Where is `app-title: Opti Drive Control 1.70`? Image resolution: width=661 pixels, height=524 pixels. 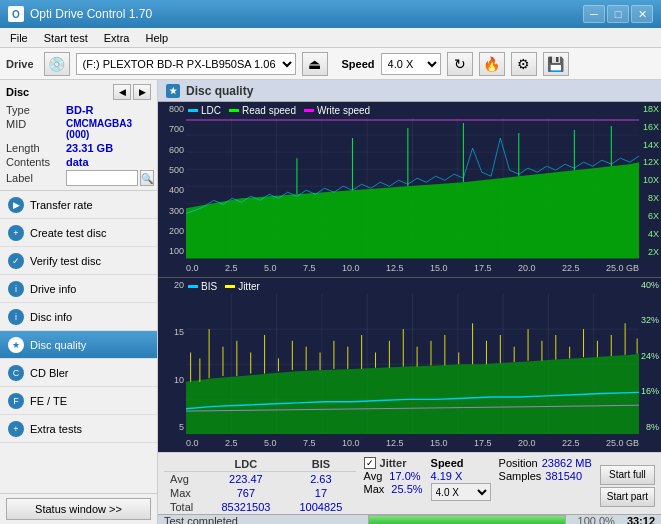 app-title: Opti Drive Control 1.70 is located at coordinates (91, 14).